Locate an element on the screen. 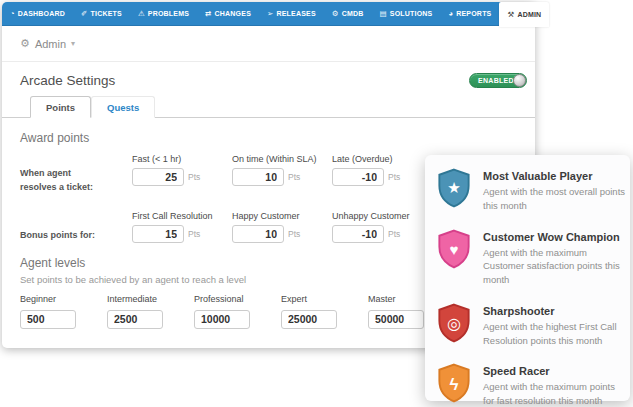 The image size is (633, 407). nav-label: ADMIN is located at coordinates (529, 14).